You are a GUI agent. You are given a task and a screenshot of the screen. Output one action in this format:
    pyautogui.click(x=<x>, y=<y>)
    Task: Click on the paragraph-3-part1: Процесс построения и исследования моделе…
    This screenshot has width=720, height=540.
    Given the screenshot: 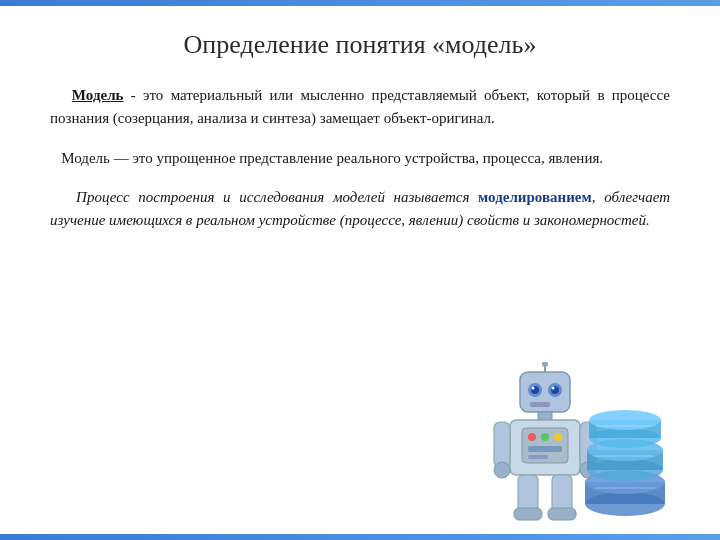 What is the action you would take?
    pyautogui.click(x=272, y=197)
    